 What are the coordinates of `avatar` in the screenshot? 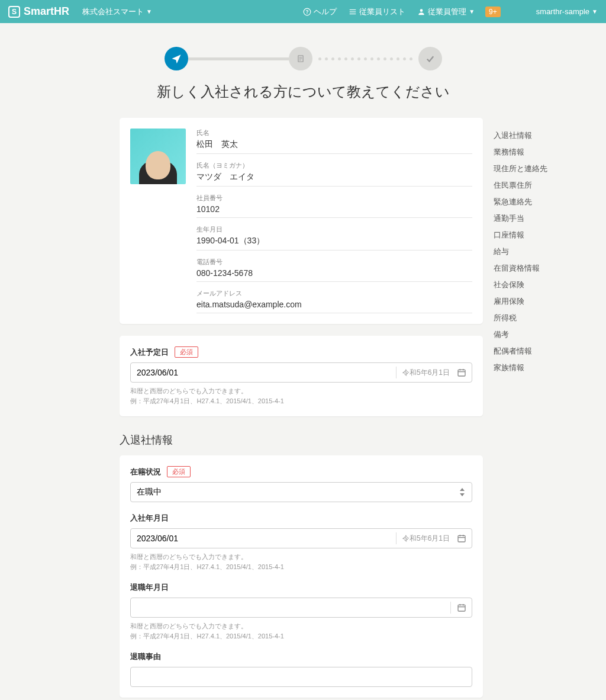 It's located at (158, 156).